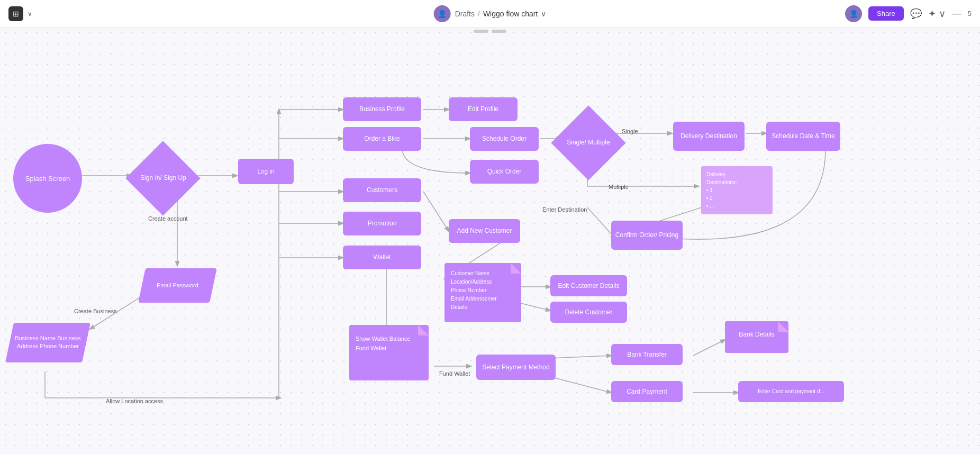 The image size is (980, 454). Describe the element at coordinates (20, 14) in the screenshot. I see `header-left: ⊞ ∨` at that location.